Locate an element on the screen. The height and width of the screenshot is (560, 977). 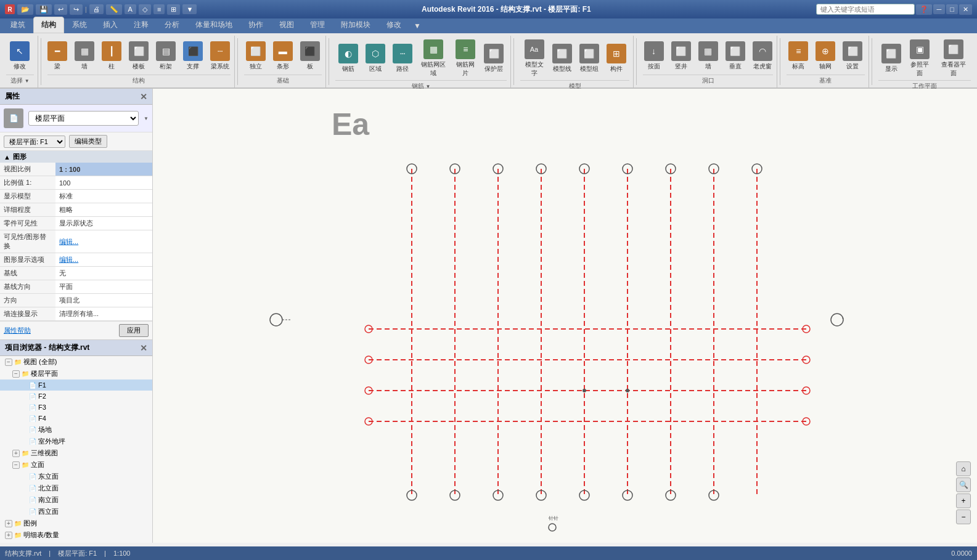
view-zoom-in-button: + is located at coordinates (963, 501).